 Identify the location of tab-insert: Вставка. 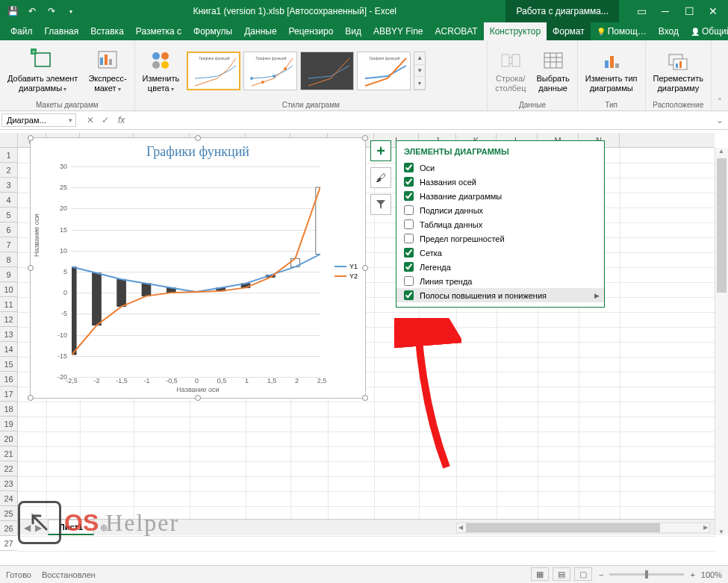
(108, 31).